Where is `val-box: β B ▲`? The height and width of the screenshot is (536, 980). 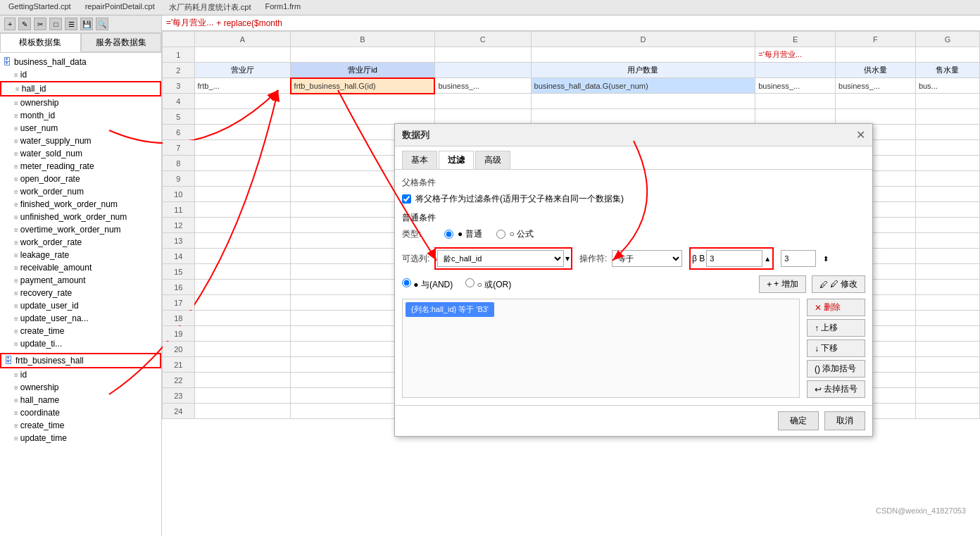 val-box: β B ▲ is located at coordinates (731, 258).